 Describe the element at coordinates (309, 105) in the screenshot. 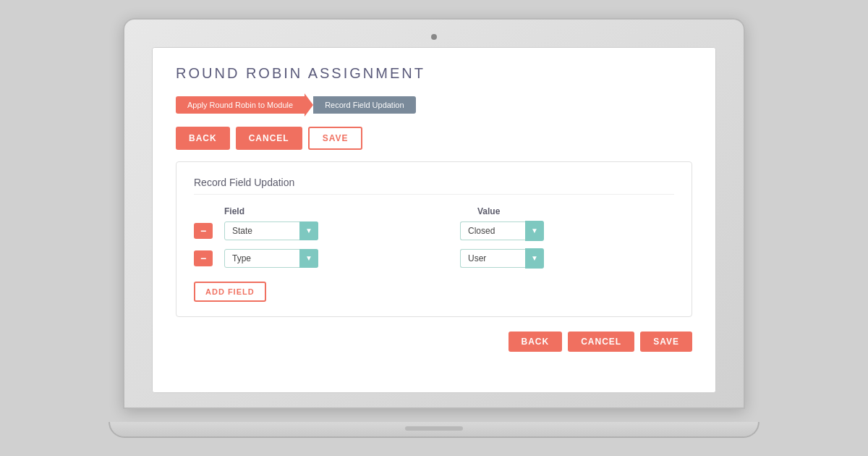

I see `step-arrow-icon` at that location.